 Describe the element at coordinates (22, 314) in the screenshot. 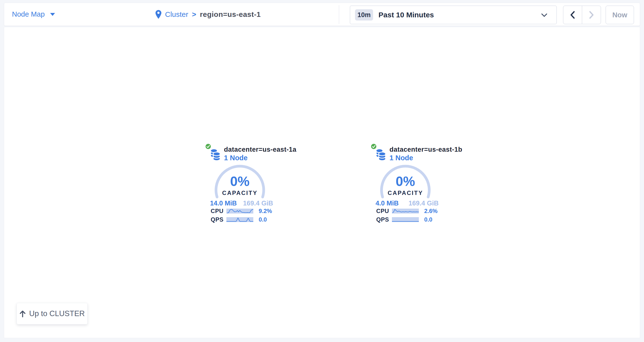

I see `arrow-up-icon` at that location.